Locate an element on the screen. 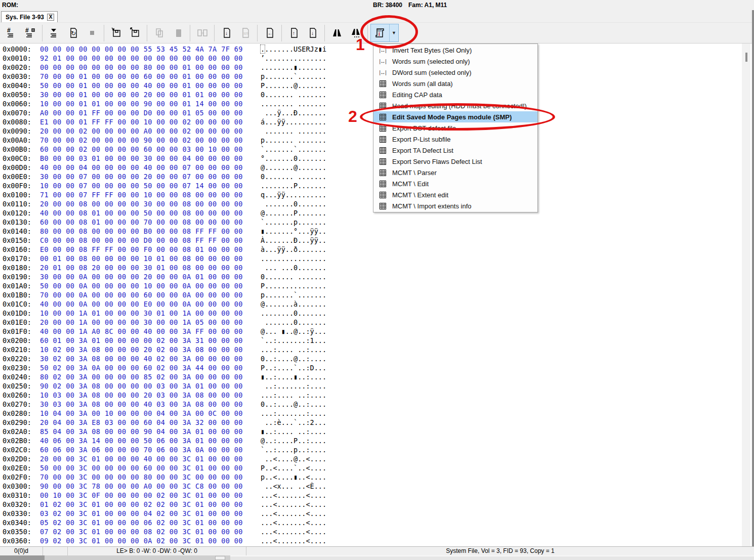 The width and height of the screenshot is (754, 560). menu-item: |↔|Words sum (selected only) is located at coordinates (455, 61).